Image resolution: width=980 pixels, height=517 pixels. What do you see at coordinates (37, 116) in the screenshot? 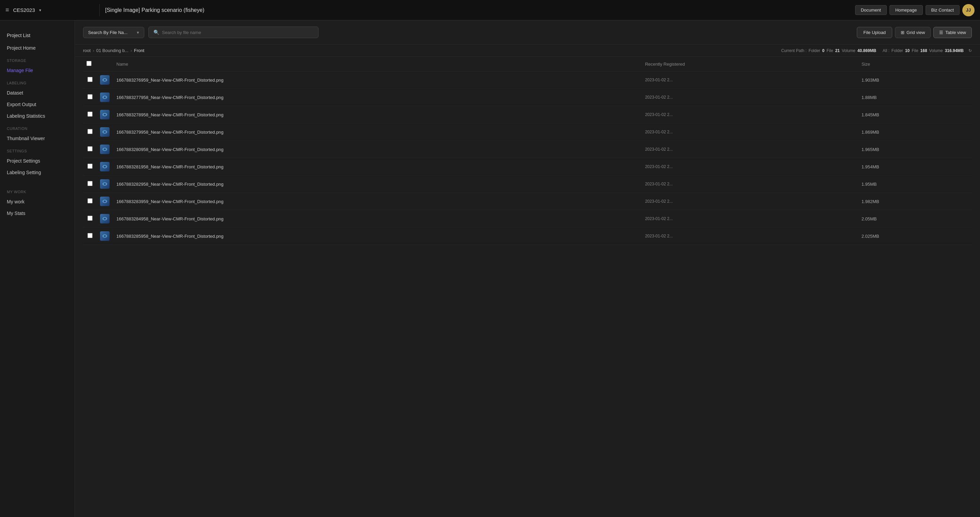
I see `sidebar-item-labeling-statistics: Labeling Statistics` at bounding box center [37, 116].